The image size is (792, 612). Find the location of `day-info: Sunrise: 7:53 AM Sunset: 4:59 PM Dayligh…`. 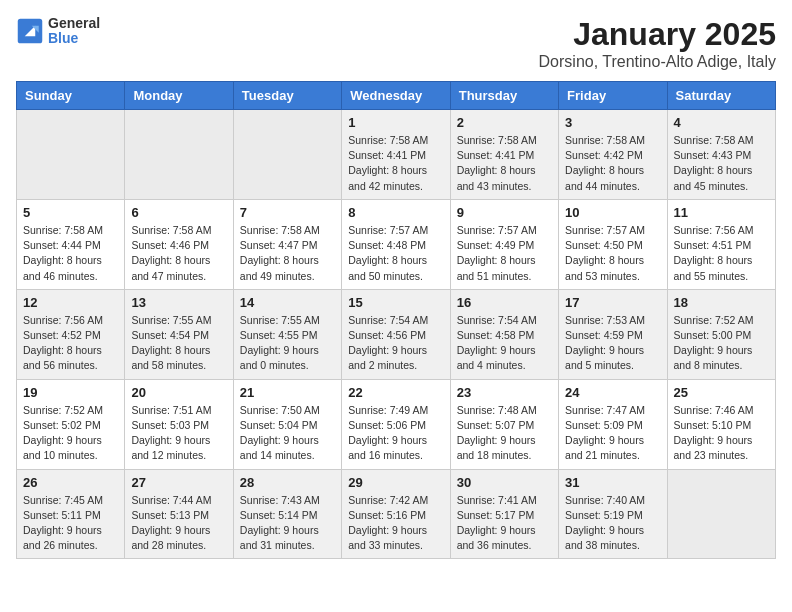

day-info: Sunrise: 7:53 AM Sunset: 4:59 PM Dayligh… is located at coordinates (612, 344).